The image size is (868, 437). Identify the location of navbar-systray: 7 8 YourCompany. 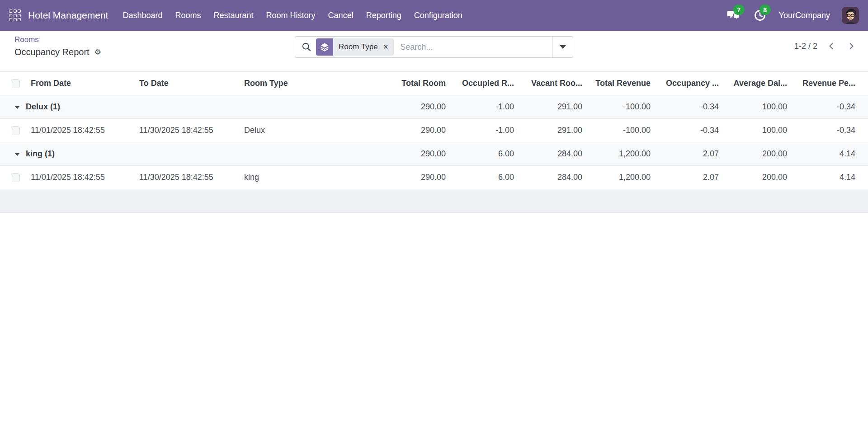
(793, 15).